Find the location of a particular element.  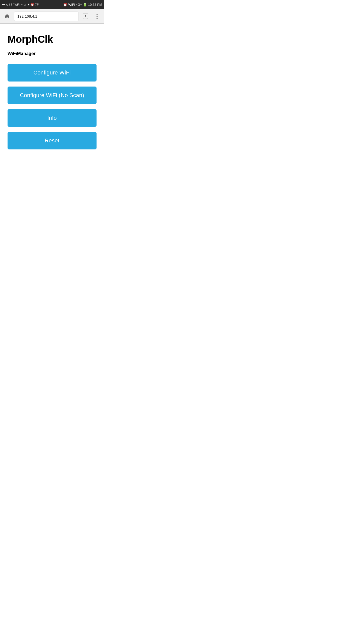

home-button is located at coordinates (7, 16).